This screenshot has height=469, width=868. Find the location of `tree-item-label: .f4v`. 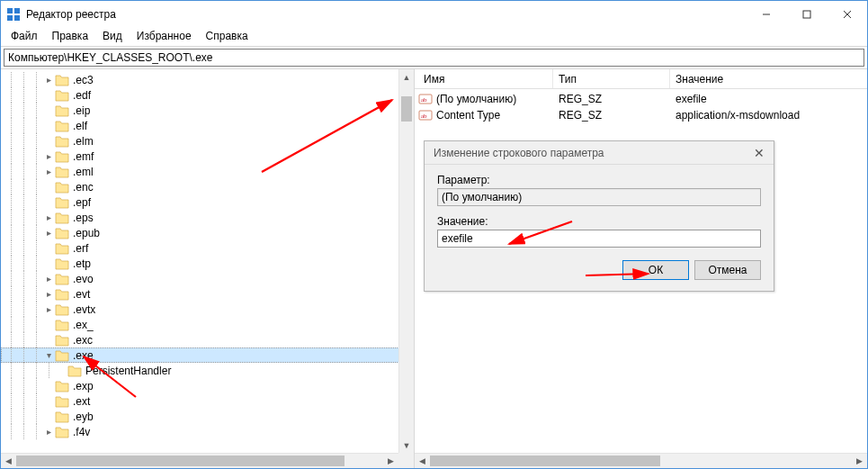

tree-item-label: .f4v is located at coordinates (81, 432).